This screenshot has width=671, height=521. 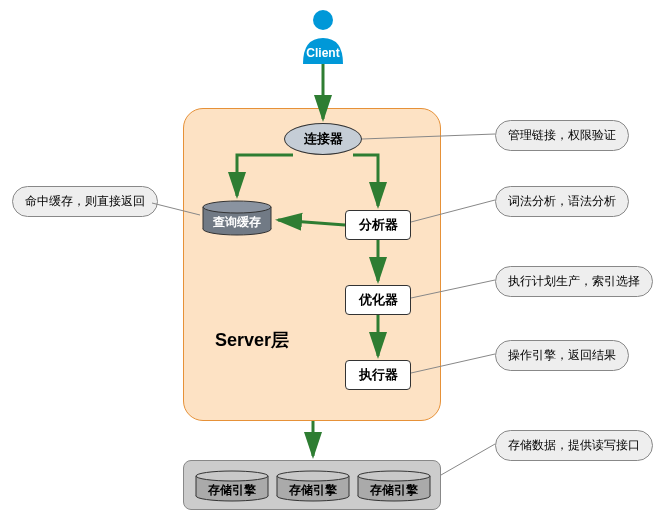 What do you see at coordinates (574, 446) in the screenshot?
I see `callout-storage: 存储数据，提供读写接口` at bounding box center [574, 446].